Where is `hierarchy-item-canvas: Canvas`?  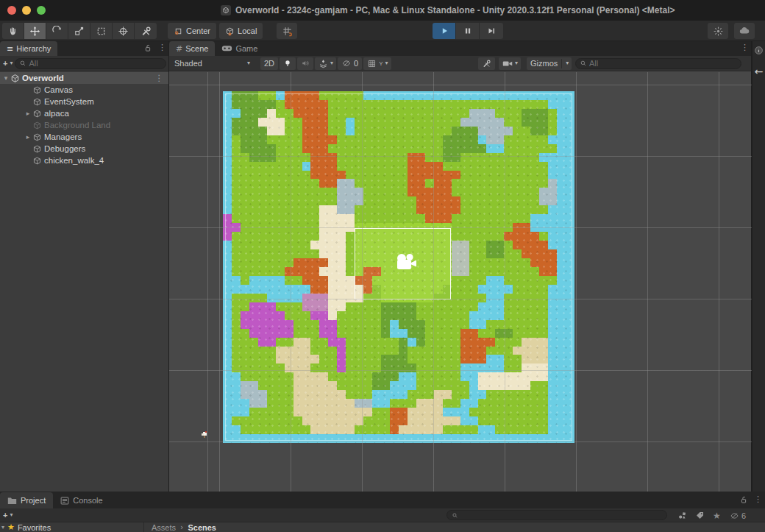
hierarchy-item-canvas: Canvas is located at coordinates (85, 90).